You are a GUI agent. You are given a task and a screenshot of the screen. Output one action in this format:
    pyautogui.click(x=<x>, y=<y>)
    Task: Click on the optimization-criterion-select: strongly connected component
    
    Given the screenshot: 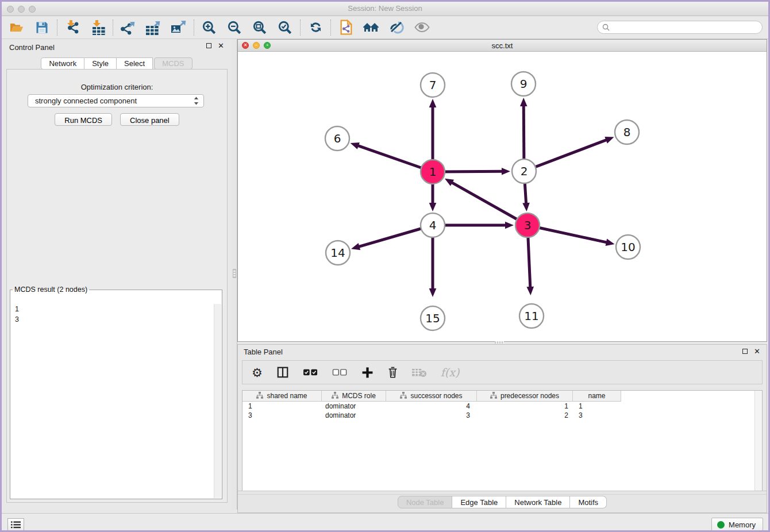 What is the action you would take?
    pyautogui.click(x=116, y=101)
    